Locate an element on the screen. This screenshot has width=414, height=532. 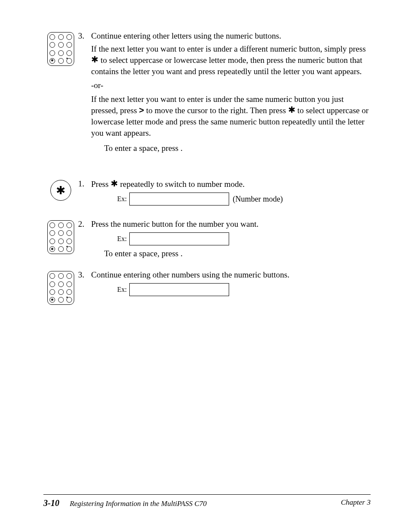
right-arrow-icon: > is located at coordinates (141, 110).